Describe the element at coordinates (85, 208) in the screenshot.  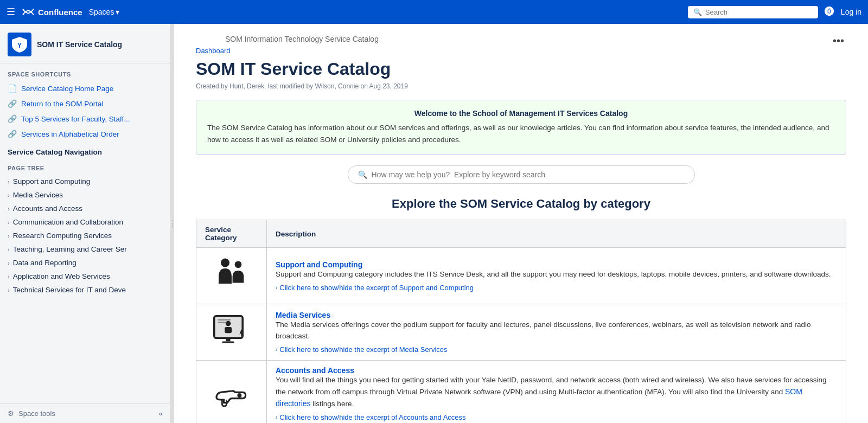
I see `tree-item-accounts-access: › Accounts and Access` at that location.